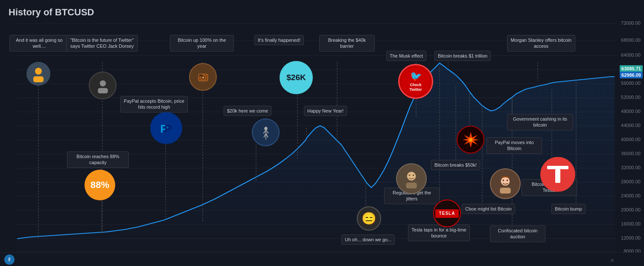 The image size is (644, 266). What do you see at coordinates (631, 55) in the screenshot?
I see `y-label-64000: 64000.00` at bounding box center [631, 55].